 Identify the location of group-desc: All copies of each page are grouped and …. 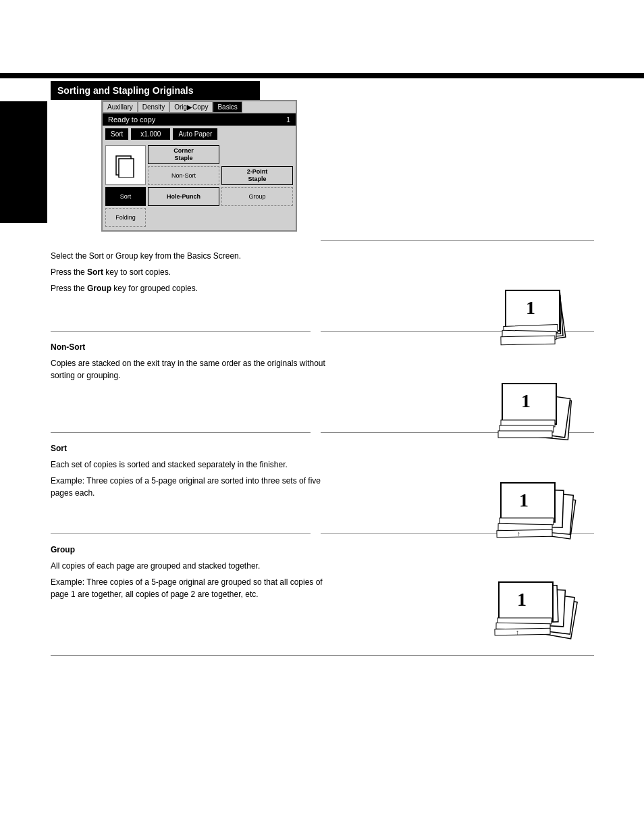
(196, 566).